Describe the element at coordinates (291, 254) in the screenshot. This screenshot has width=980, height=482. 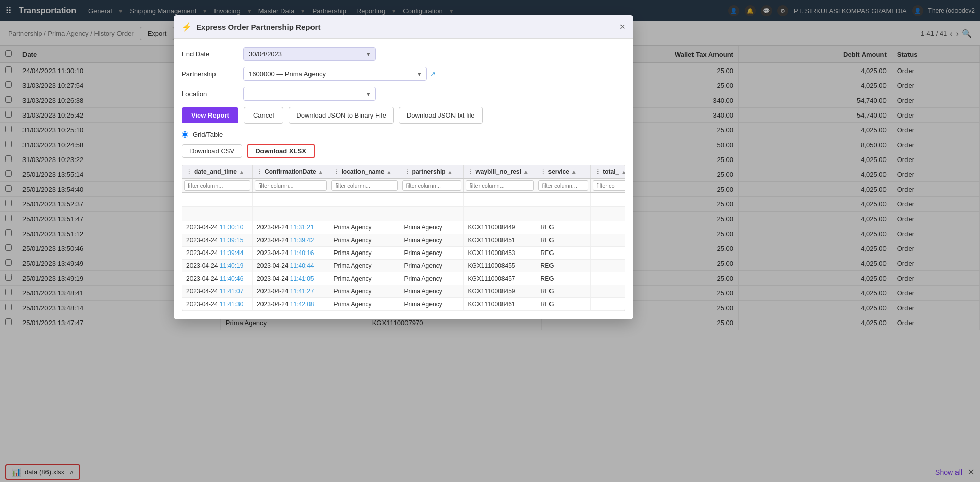
I see `inner-conf-date: 2023-04-24 11:40:16` at that location.